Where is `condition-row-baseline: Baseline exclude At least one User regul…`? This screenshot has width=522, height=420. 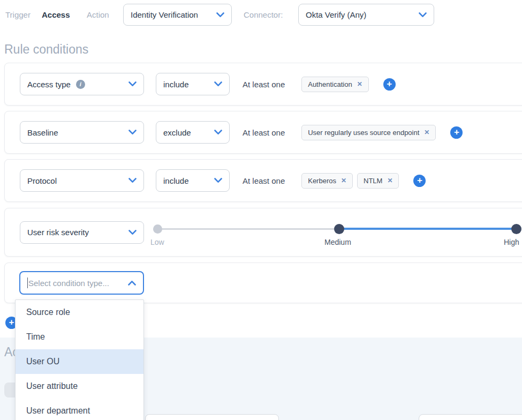
condition-row-baseline: Baseline exclude At least one User regul… is located at coordinates (263, 132).